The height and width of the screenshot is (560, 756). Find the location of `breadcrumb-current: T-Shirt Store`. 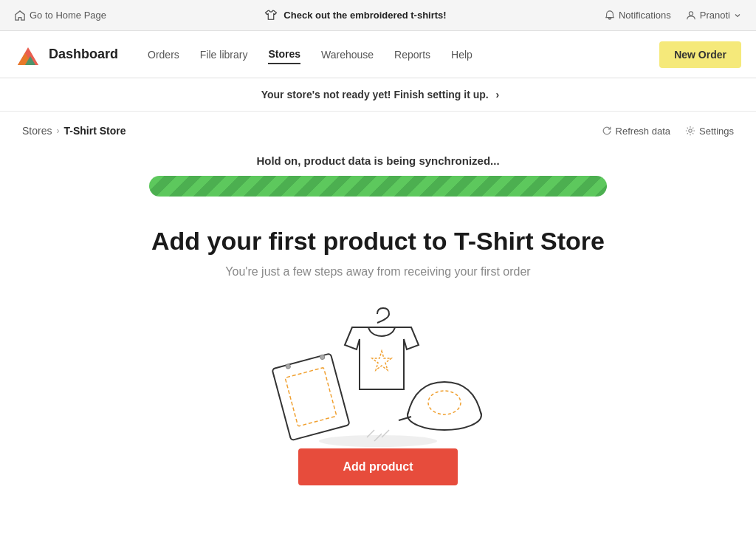

breadcrumb-current: T-Shirt Store is located at coordinates (94, 131).